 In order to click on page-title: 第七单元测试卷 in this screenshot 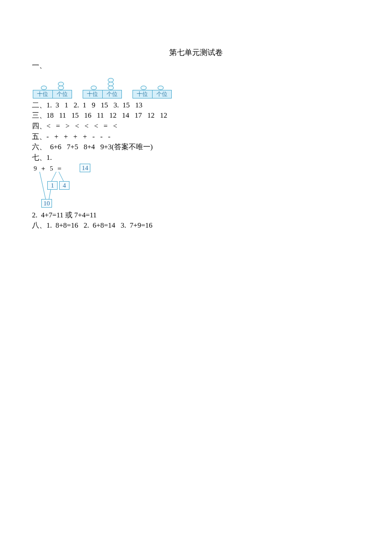, I will do `click(196, 52)`.